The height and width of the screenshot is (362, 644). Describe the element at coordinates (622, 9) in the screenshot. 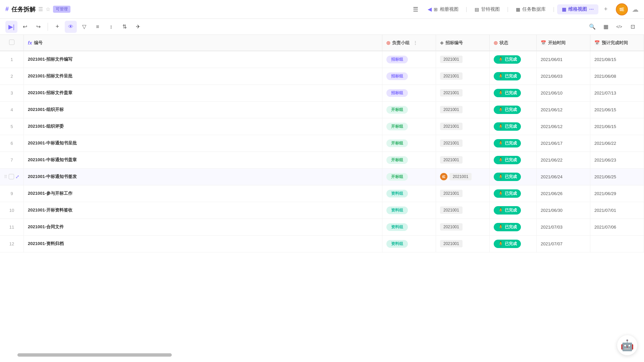

I see `user-avatar: tE` at that location.